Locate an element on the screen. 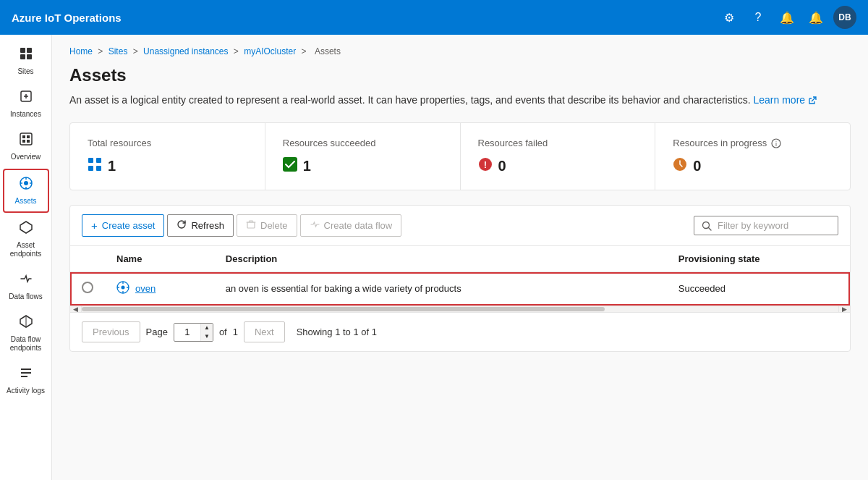  app-title: Azure IoT Operations is located at coordinates (365, 17).